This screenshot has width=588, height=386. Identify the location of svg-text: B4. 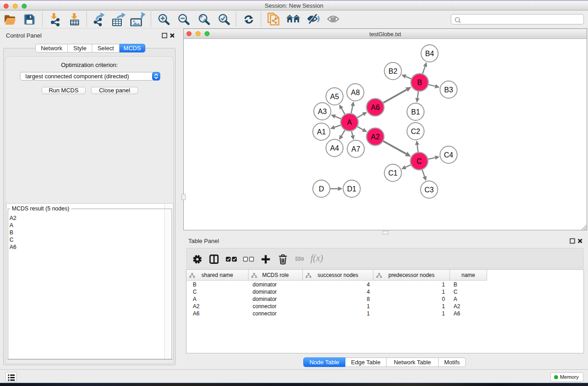
(430, 53).